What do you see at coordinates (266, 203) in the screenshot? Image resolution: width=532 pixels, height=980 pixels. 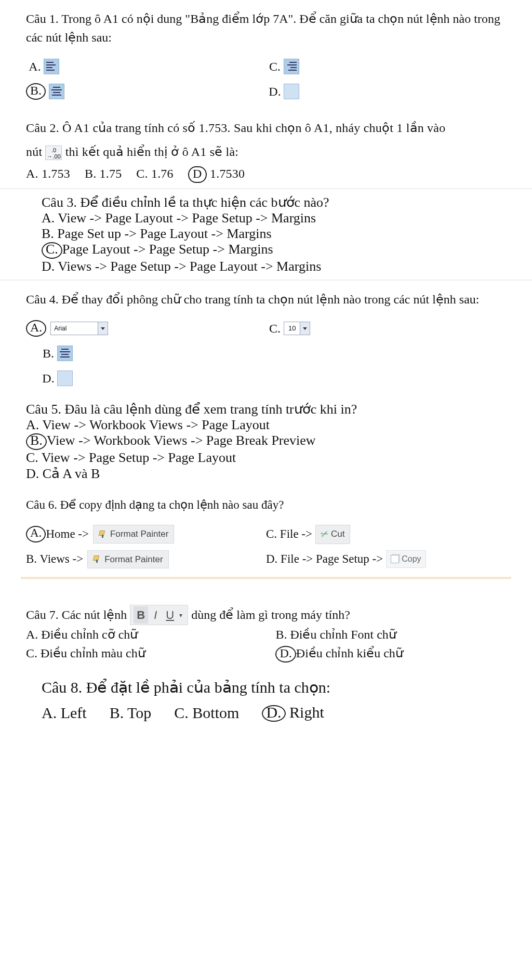 I see `q3-prompt: Câu 3. Để điều chỉnh lề ta thực hiện các…` at bounding box center [266, 203].